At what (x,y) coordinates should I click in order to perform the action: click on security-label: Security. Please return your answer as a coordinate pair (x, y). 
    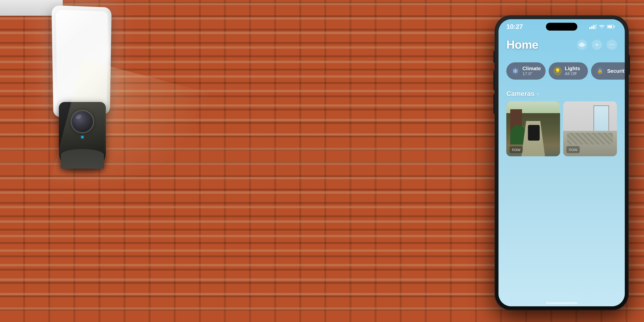
    Looking at the image, I should click on (616, 71).